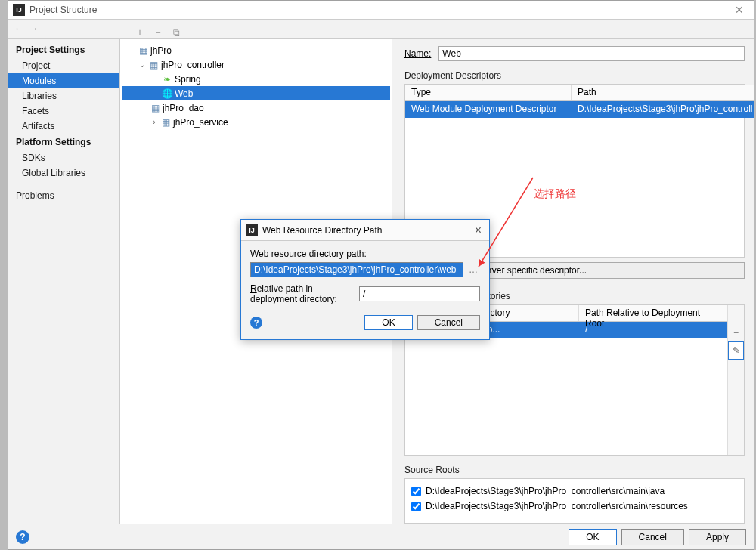  What do you see at coordinates (449, 323) in the screenshot?
I see `dialog-cancel-button: Cancel` at bounding box center [449, 323].